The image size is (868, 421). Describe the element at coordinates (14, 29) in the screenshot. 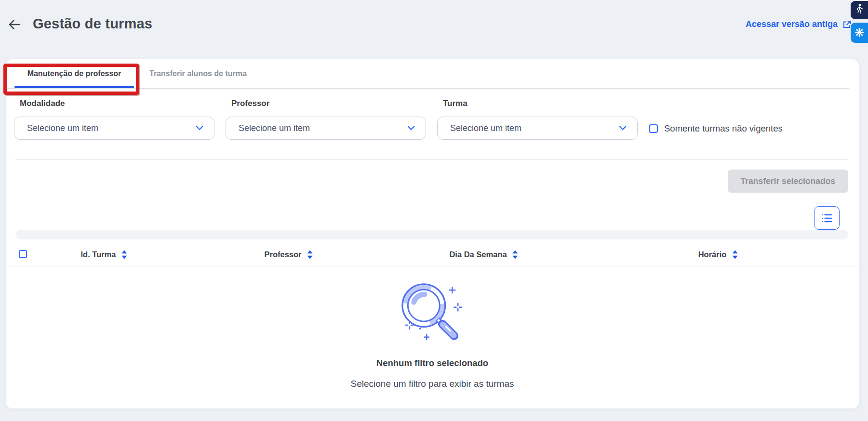

I see `back-arrow-icon` at that location.